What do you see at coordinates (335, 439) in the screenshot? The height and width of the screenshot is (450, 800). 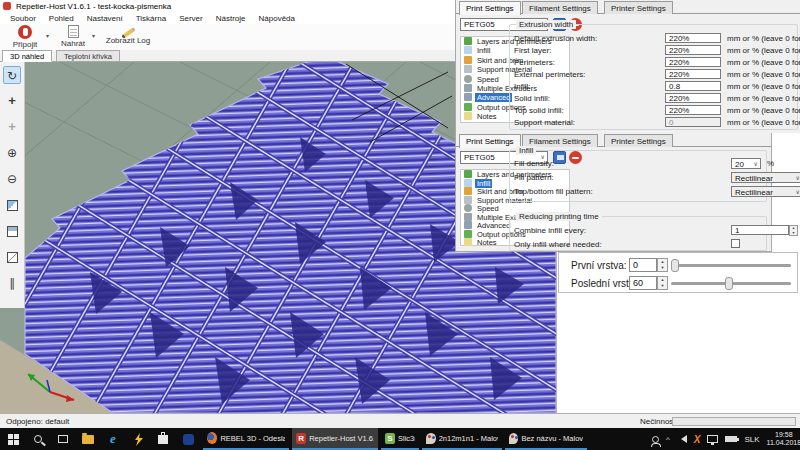 I see `taskbar-repetier: R Repetier-Host V1.6...` at bounding box center [335, 439].